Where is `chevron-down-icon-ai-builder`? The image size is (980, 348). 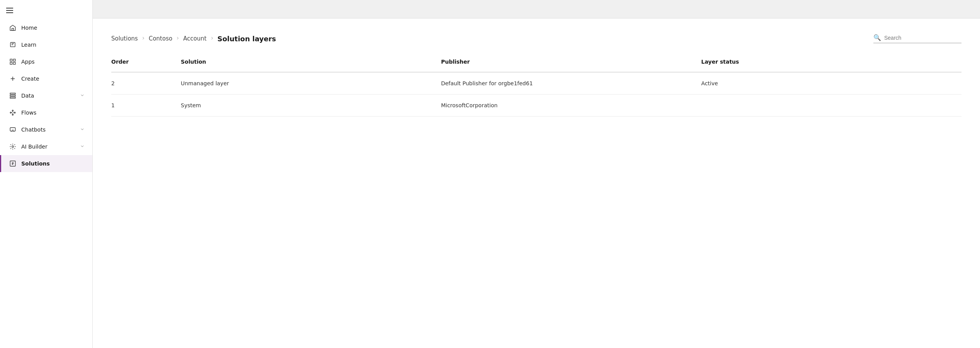
chevron-down-icon-ai-builder is located at coordinates (82, 147).